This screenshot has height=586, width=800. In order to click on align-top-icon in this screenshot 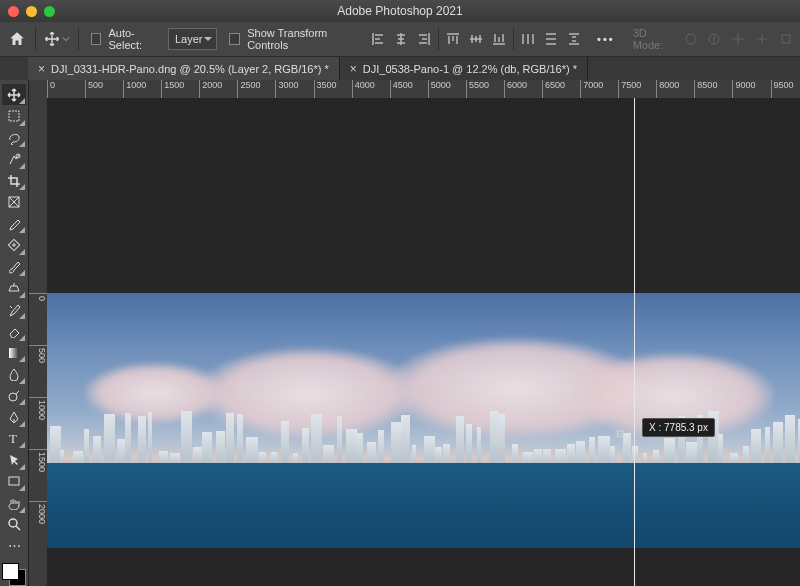, I will do `click(453, 39)`.